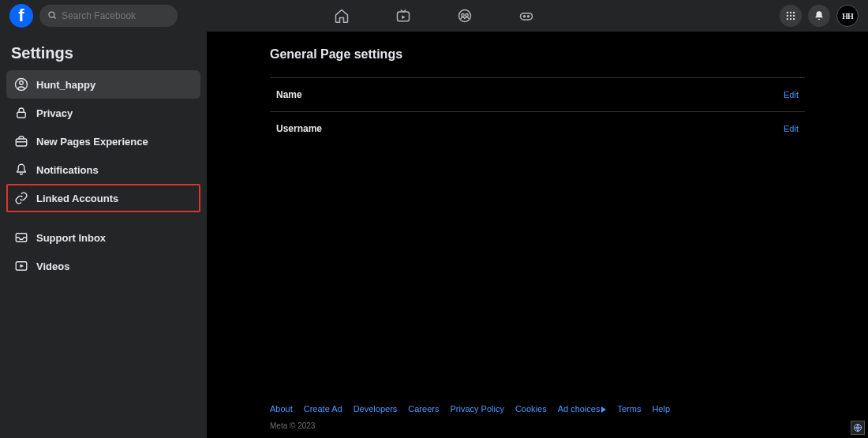 This screenshot has width=868, height=438. What do you see at coordinates (77, 199) in the screenshot?
I see `sidebar-item-label: Linked Accounts` at bounding box center [77, 199].